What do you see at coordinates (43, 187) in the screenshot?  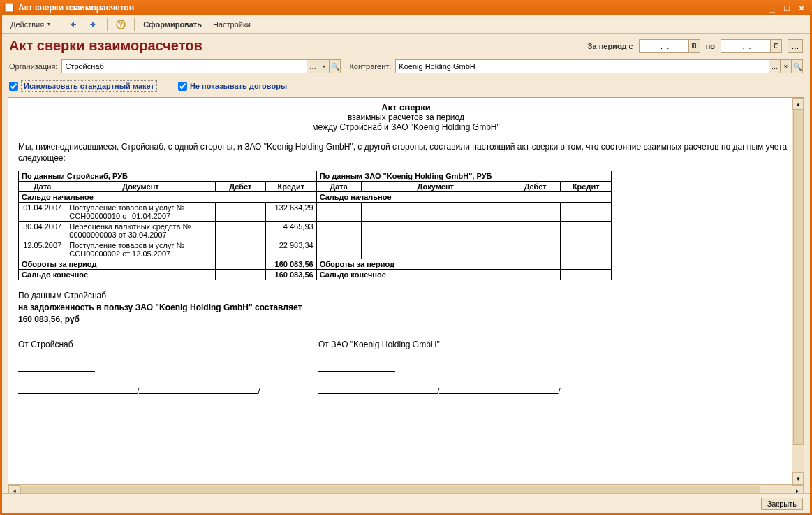 I see `col-date-1: Дата` at bounding box center [43, 187].